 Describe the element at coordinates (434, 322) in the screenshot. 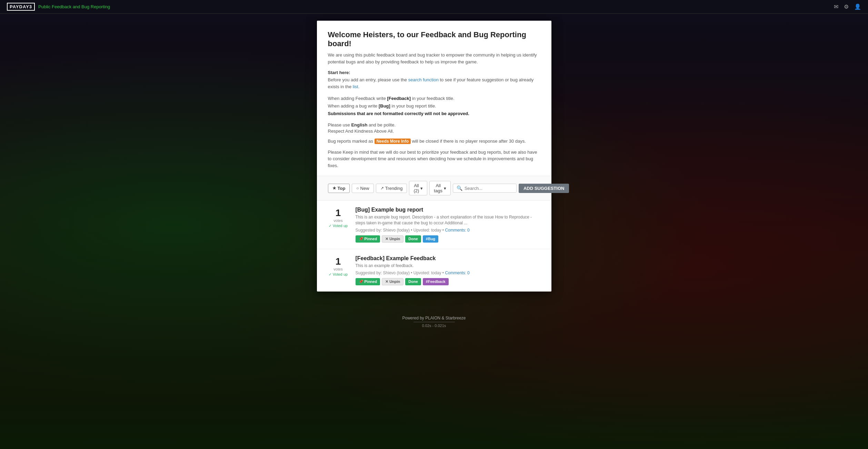

I see `footer-divider` at that location.